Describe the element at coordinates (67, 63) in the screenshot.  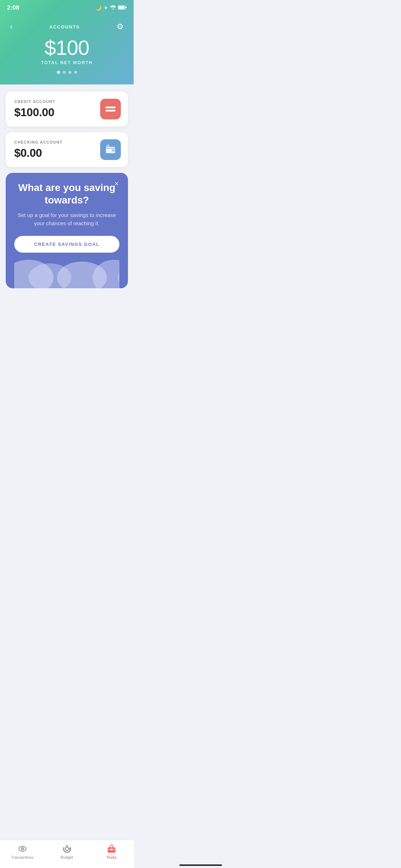
I see `header-subtitle: TOTAL NET WORTH` at that location.